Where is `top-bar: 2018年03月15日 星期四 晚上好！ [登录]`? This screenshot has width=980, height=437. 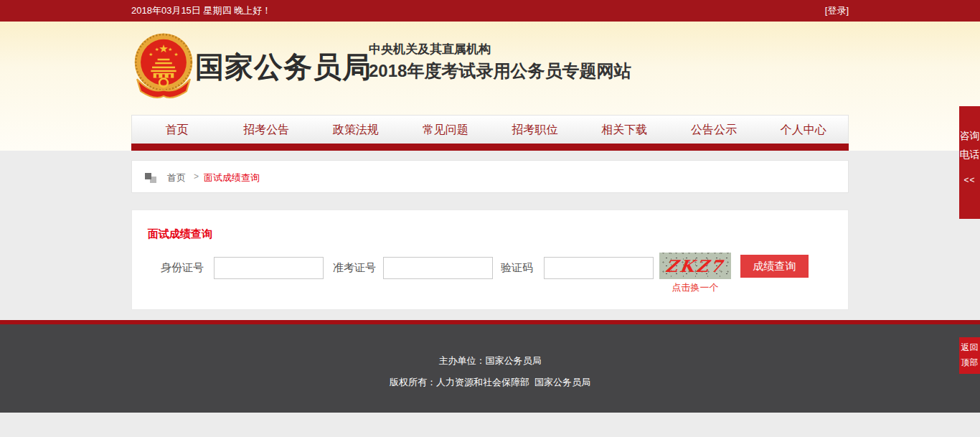
top-bar: 2018年03月15日 星期四 晚上好！ [登录] is located at coordinates (490, 11).